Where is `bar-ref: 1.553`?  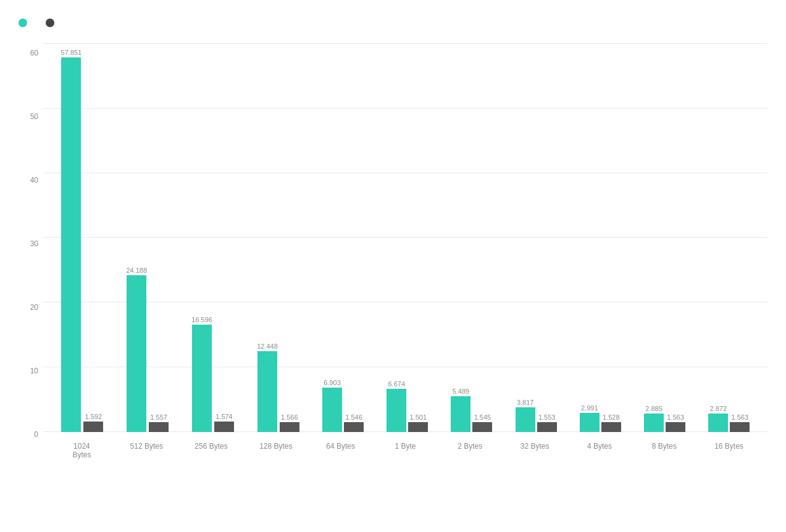
bar-ref: 1.553 is located at coordinates (547, 423).